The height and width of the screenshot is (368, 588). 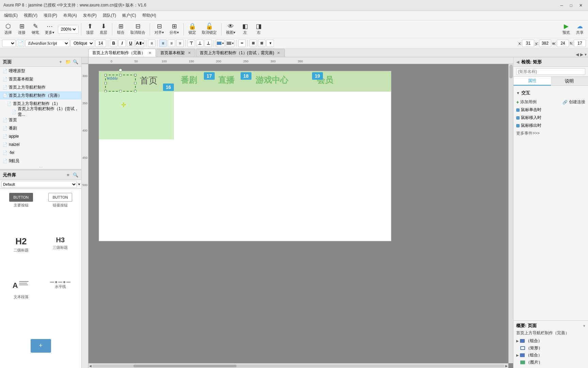 I want to click on align-btn: ⊟ 对齐▾, so click(x=159, y=29).